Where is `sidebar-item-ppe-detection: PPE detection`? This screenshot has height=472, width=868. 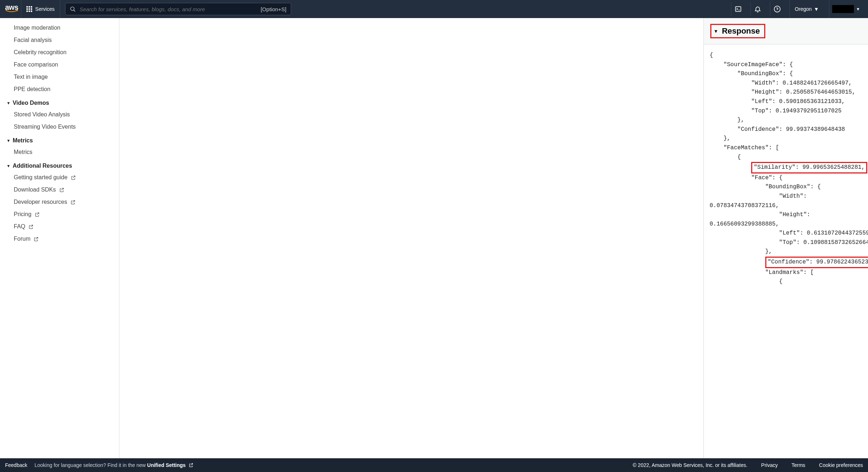
sidebar-item-ppe-detection: PPE detection is located at coordinates (59, 89).